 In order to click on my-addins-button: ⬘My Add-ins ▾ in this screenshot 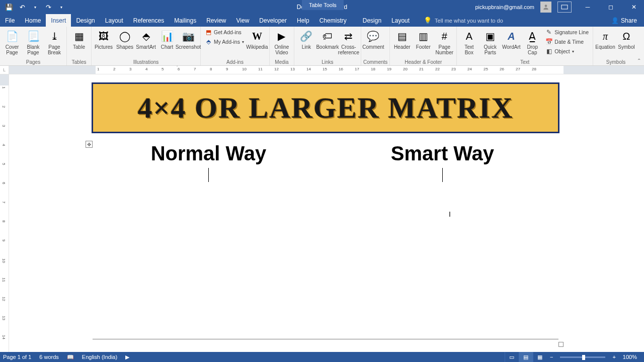, I will do `click(224, 42)`.